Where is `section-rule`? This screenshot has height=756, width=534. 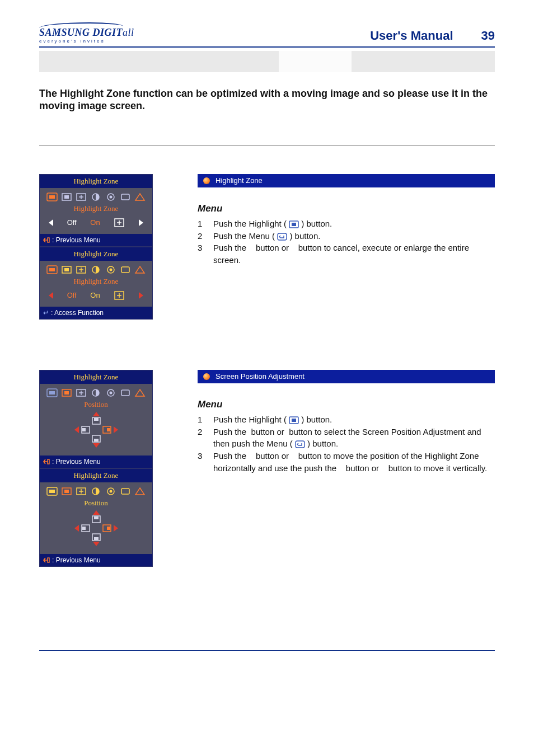 section-rule is located at coordinates (267, 145).